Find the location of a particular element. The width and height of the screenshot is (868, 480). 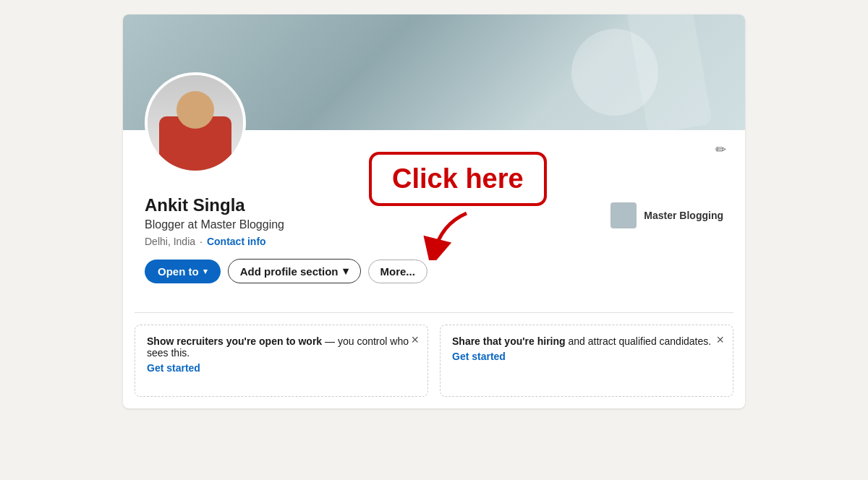

more-label: More... is located at coordinates (398, 272).